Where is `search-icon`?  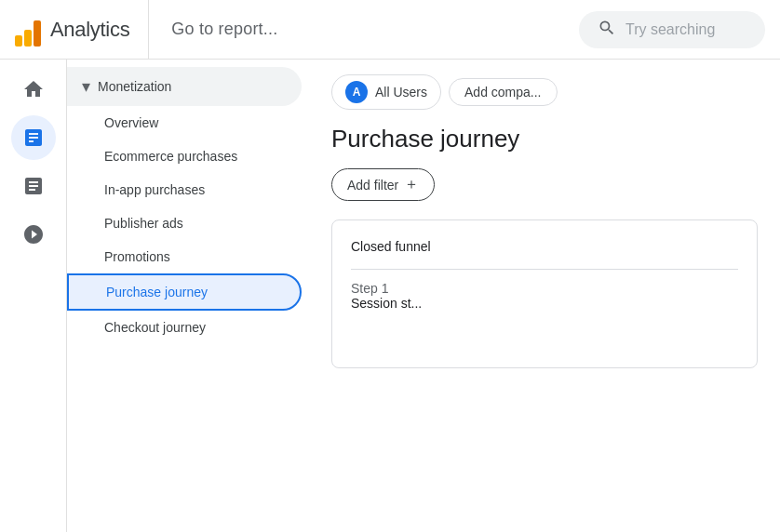
search-icon is located at coordinates (607, 30).